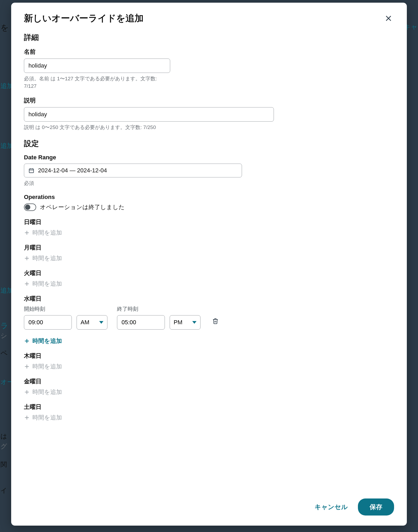 Image resolution: width=418 pixels, height=532 pixels. What do you see at coordinates (4, 336) in the screenshot?
I see `bg-text: シ` at bounding box center [4, 336].